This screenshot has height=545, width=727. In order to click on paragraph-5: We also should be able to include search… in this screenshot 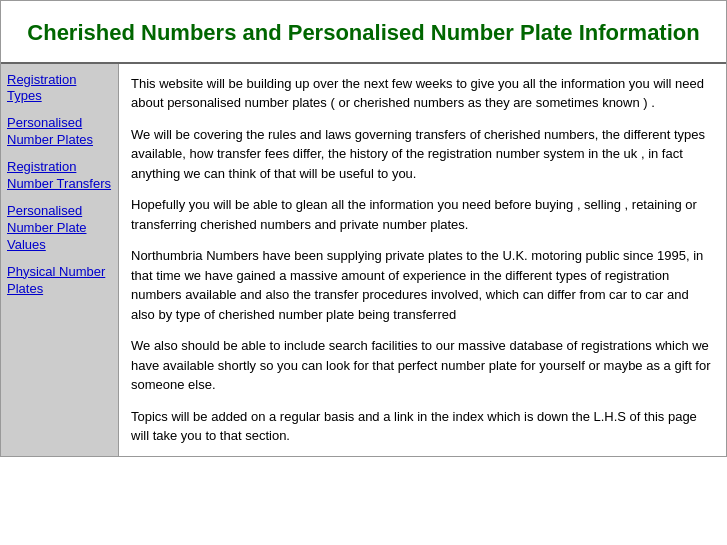, I will do `click(422, 366)`.